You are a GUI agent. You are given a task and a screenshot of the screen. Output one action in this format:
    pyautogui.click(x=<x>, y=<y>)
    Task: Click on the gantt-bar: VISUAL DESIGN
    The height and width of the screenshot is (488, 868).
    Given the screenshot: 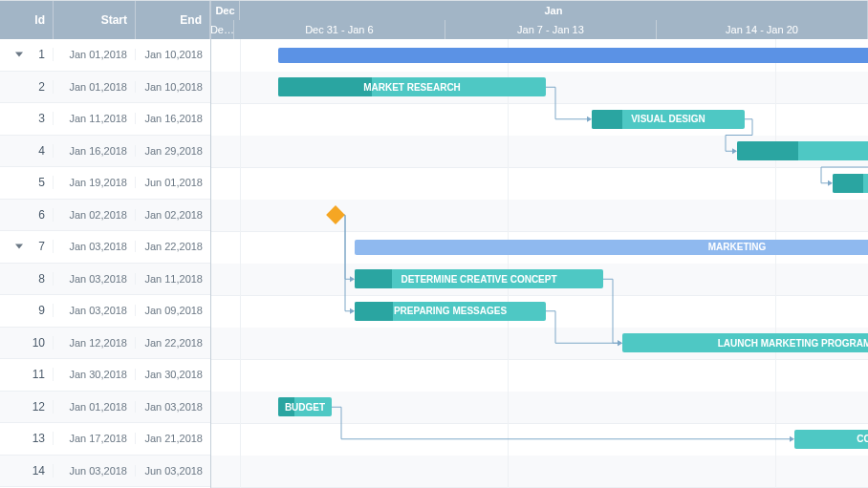 What is the action you would take?
    pyautogui.click(x=668, y=119)
    